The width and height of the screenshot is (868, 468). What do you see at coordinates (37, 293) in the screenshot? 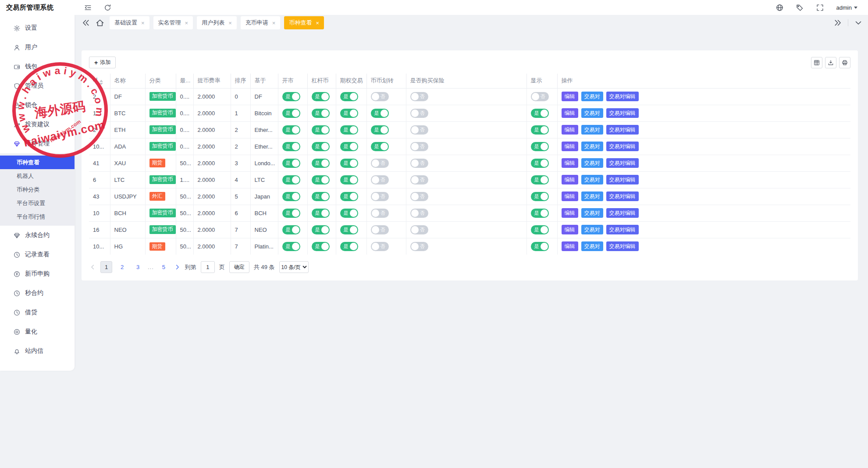
I see `sidebar-item-second-contract: 秒合约` at bounding box center [37, 293].